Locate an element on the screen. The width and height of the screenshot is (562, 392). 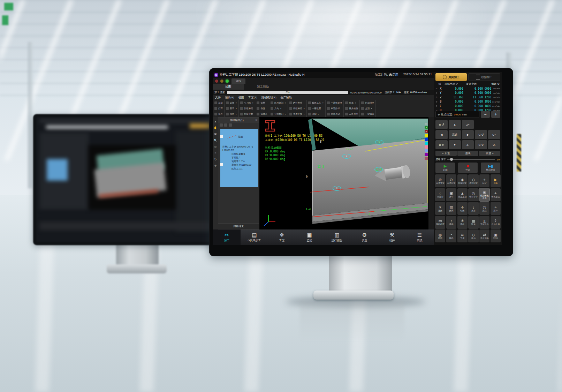
cancel-icon: ✕ is located at coordinates (426, 132).